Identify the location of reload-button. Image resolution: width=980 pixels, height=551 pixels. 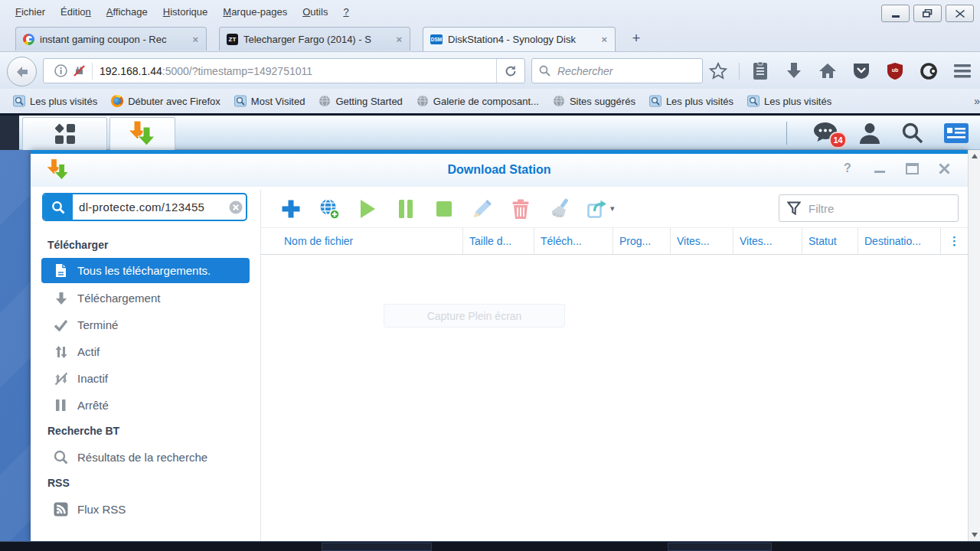
(510, 70).